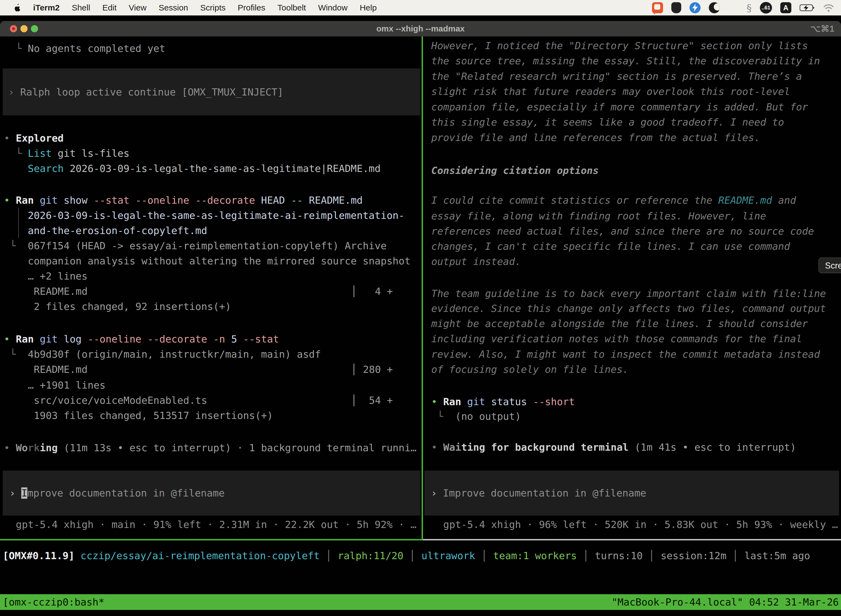 Image resolution: width=841 pixels, height=616 pixels. Describe the element at coordinates (822, 29) in the screenshot. I see `window-shortcut-badge: ⌥⌘1` at that location.